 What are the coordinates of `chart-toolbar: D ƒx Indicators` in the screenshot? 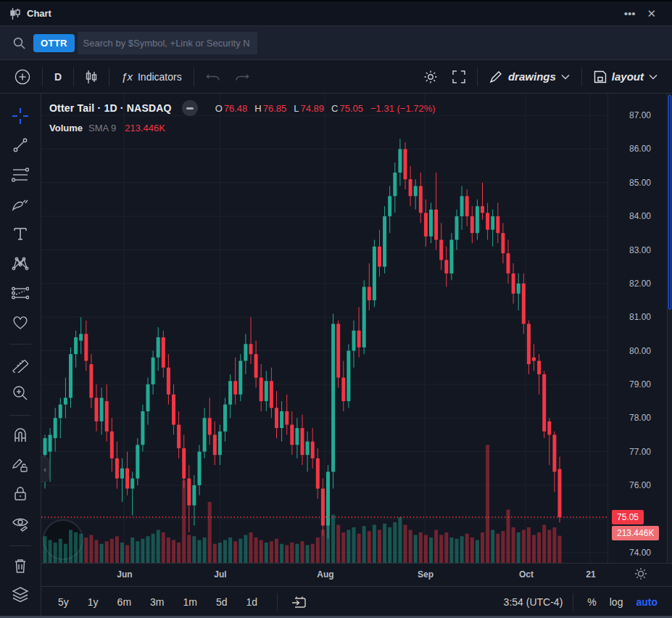 It's located at (336, 77).